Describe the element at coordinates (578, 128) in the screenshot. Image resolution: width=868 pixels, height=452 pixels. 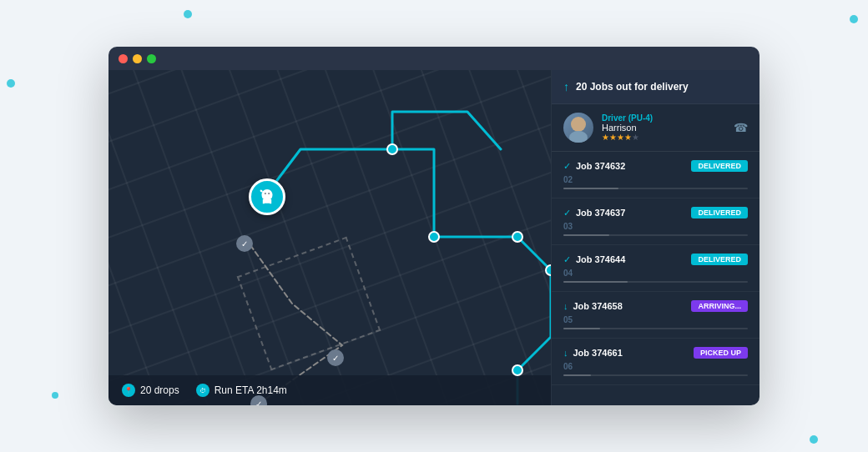
I see `driver-avatar-inner` at that location.